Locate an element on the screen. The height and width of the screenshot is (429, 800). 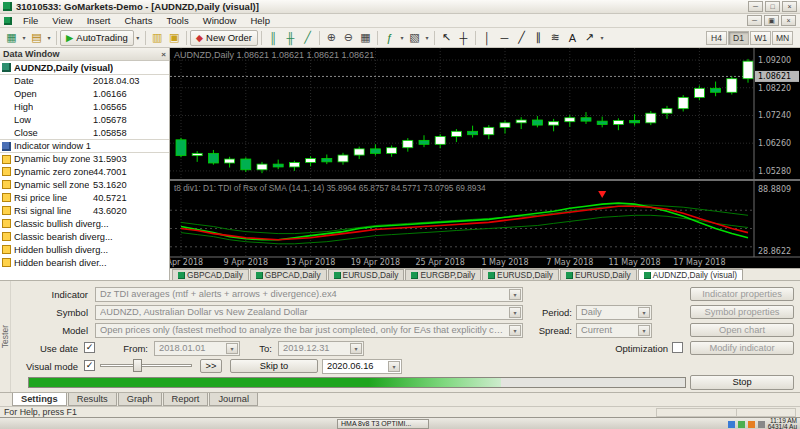
crosshair-icon: ┼ is located at coordinates (464, 38).